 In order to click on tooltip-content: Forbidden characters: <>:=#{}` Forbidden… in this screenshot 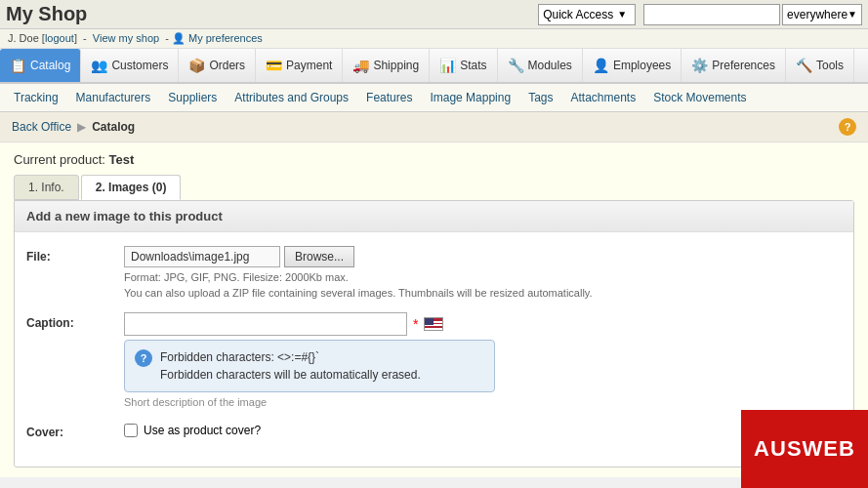, I will do `click(291, 366)`.